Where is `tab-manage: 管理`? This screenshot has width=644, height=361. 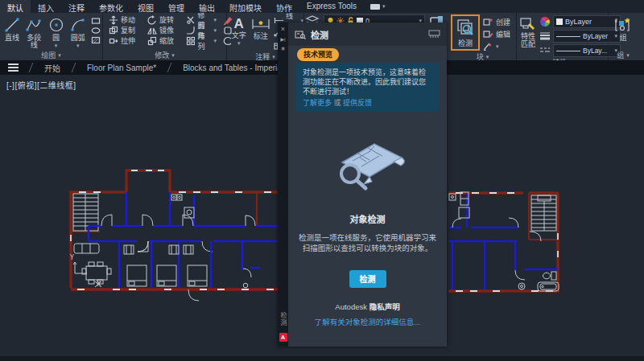
tab-manage: 管理 is located at coordinates (176, 6).